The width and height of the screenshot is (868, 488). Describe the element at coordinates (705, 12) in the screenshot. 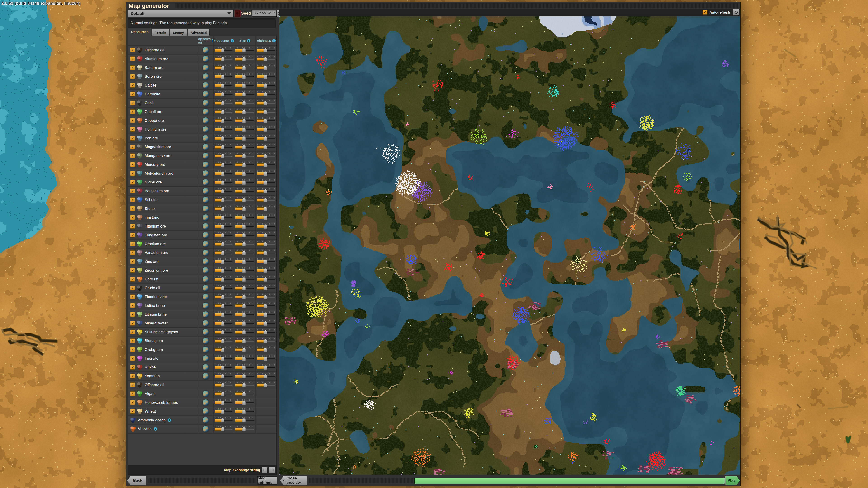

I see `auto-refresh-checkbox: ✓` at that location.